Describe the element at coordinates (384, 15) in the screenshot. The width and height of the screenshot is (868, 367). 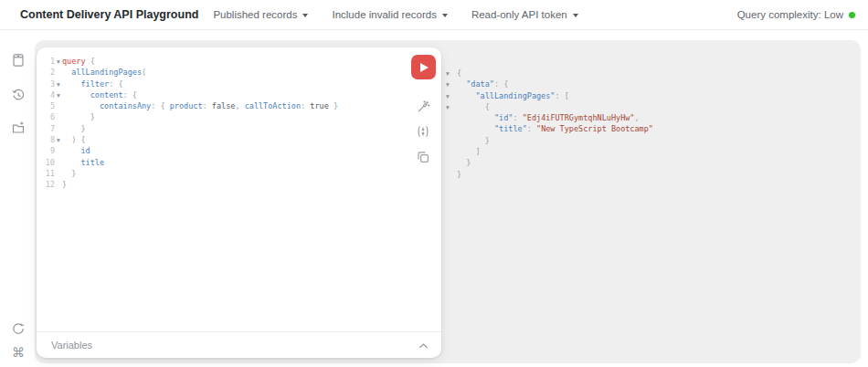
I see `invalid-records-dropdown-label: Include invalid records` at that location.